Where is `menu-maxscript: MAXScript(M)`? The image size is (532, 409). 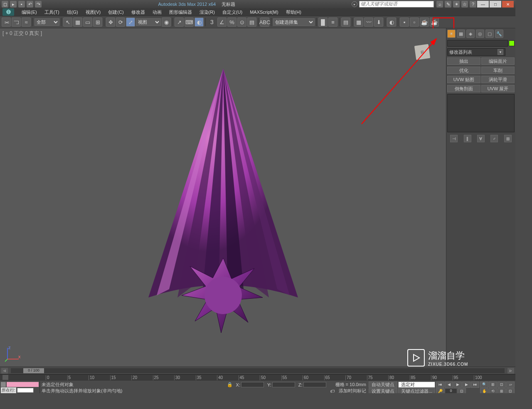
menu-maxscript: MAXScript(M) is located at coordinates (264, 12).